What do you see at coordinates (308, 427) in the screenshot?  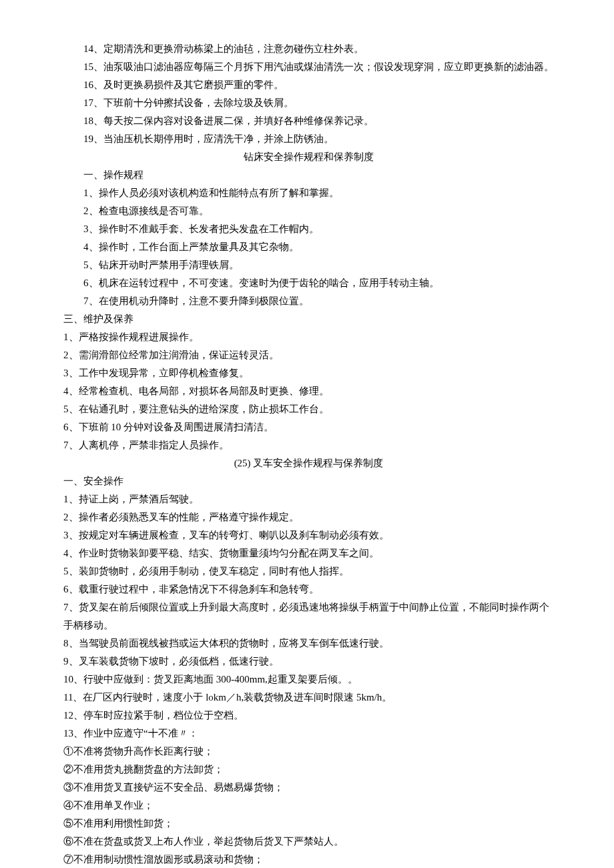 I see `text-line: 6、下班前 10 分钟对设备及周围进展清扫清洁。` at bounding box center [308, 427].